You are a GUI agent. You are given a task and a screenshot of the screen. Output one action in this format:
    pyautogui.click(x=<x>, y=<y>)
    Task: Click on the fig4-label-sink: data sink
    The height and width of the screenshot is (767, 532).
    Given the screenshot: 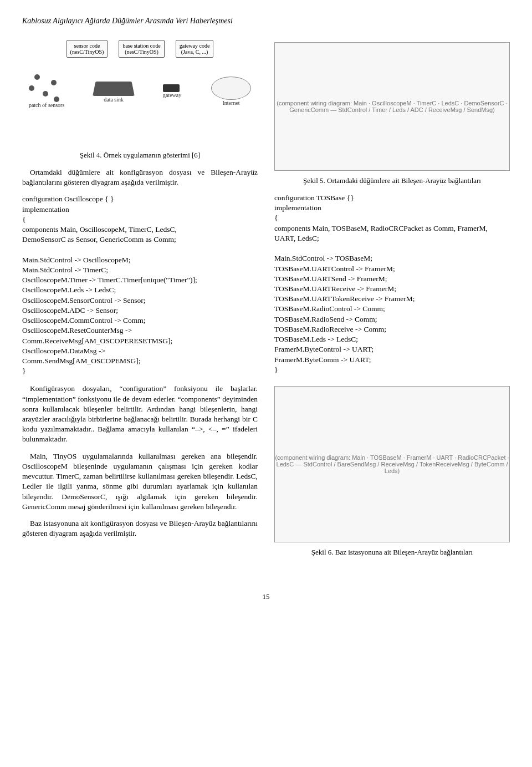 What is the action you would take?
    pyautogui.click(x=114, y=100)
    